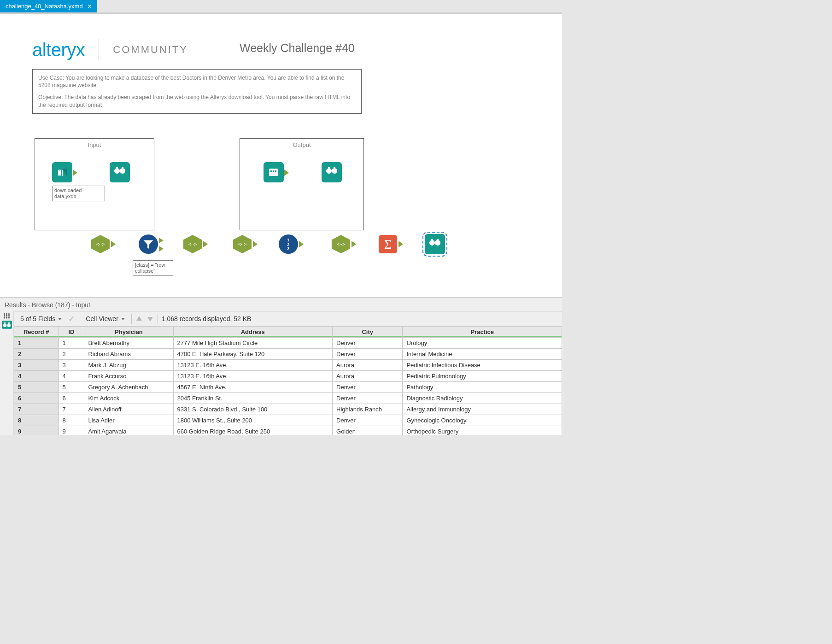 This screenshot has width=832, height=644. Describe the element at coordinates (129, 410) in the screenshot. I see `cell-physician: Allen Adinoff` at that location.